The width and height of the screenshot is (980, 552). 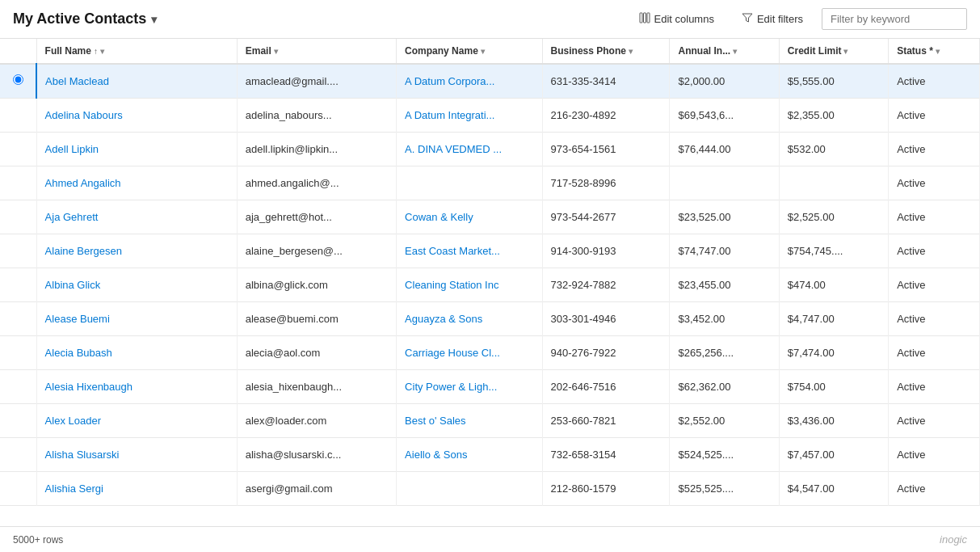 I want to click on cell-name: Aja Gehrett, so click(x=137, y=217).